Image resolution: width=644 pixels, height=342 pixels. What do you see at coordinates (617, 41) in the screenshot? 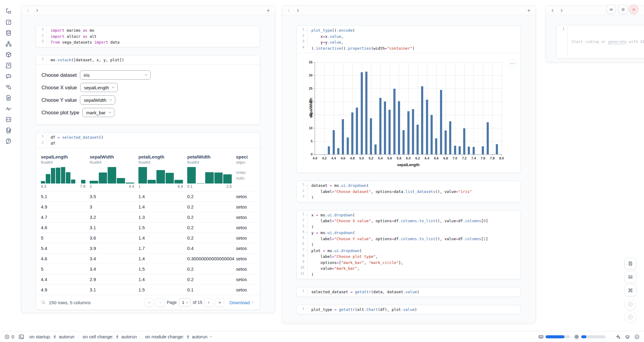
I see `generate-link: generate` at bounding box center [617, 41].